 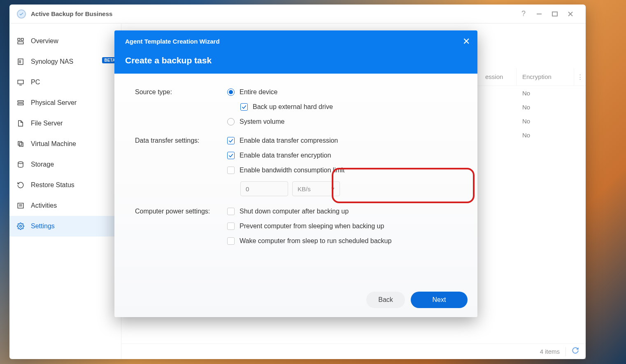 I want to click on server-icon, so click(x=21, y=103).